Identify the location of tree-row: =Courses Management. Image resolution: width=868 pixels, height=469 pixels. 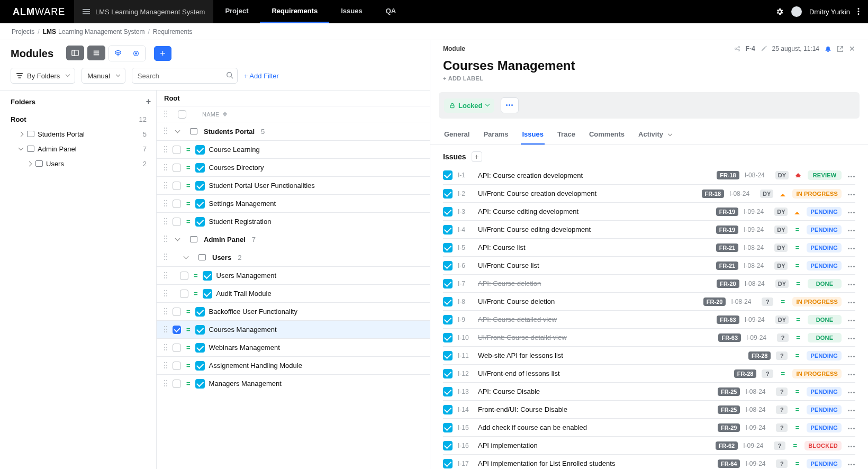
(293, 329).